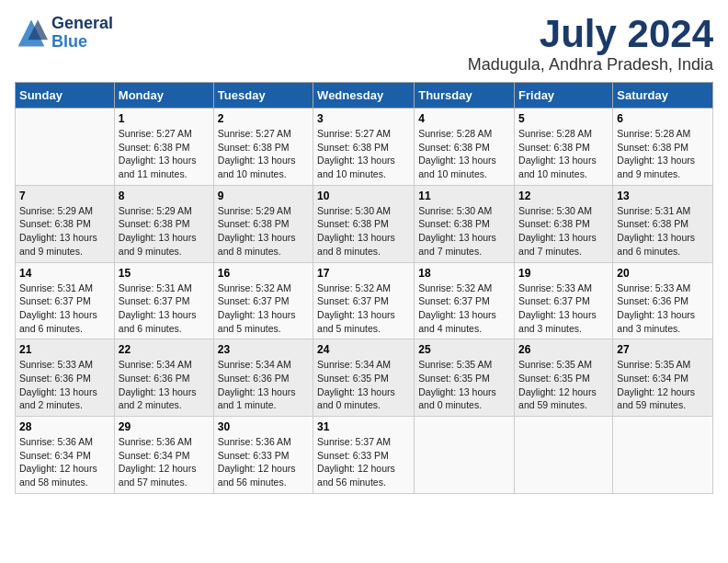  I want to click on location-title: Madugula, Andhra Pradesh, India, so click(590, 64).